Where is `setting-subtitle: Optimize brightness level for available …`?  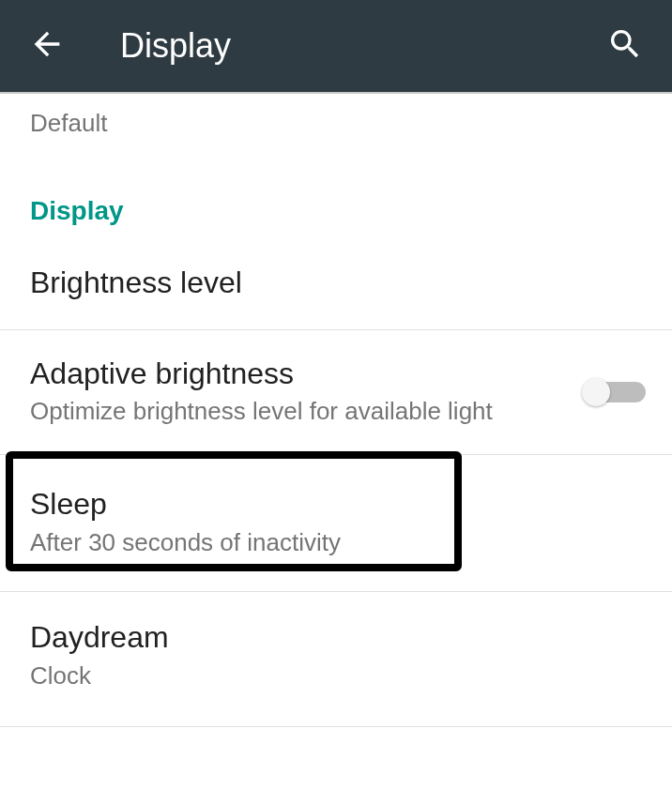 setting-subtitle: Optimize brightness level for available … is located at coordinates (298, 411).